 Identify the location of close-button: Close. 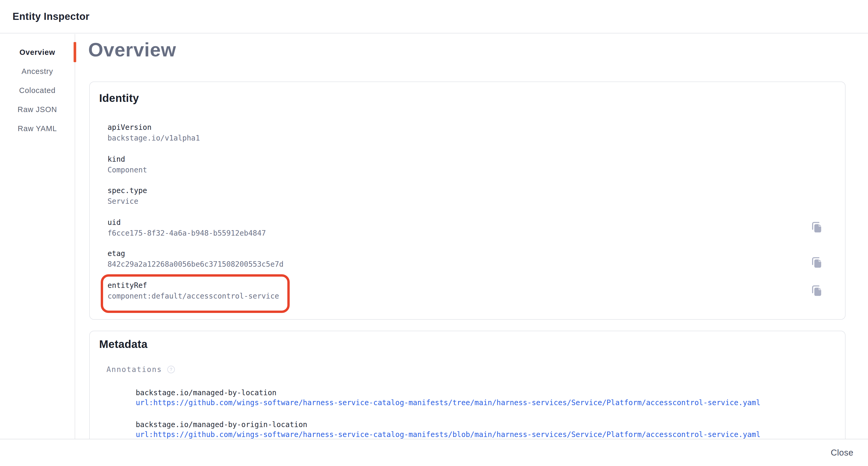
(842, 453).